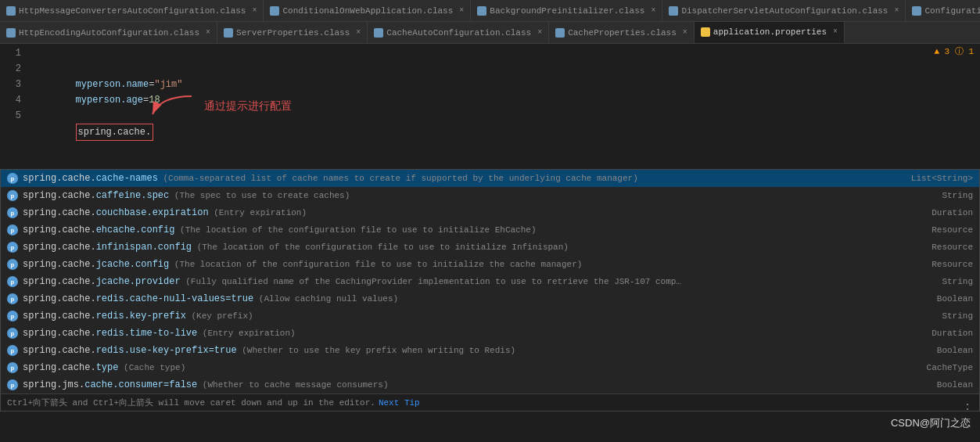 The width and height of the screenshot is (980, 442). I want to click on bottom-area: CSDN@阿门之恋, so click(490, 423).